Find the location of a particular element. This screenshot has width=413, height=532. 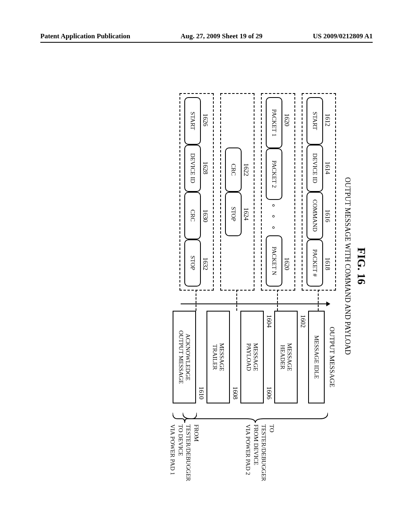

brace-top-label: TO TESTER/DEBUGGER FROM DEVICE VIA POWER… is located at coordinates (260, 459).